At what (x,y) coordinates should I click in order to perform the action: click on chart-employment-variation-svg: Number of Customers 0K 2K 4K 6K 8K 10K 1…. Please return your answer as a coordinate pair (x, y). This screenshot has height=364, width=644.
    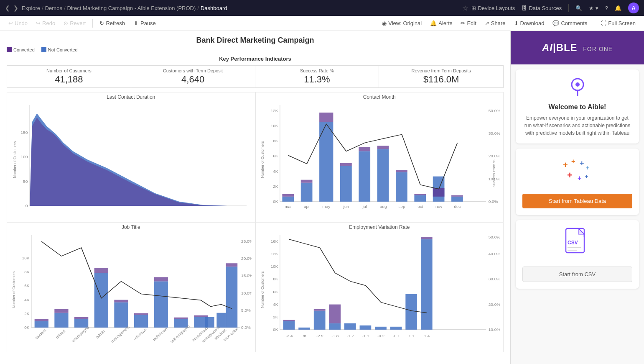
    Looking at the image, I should click on (379, 290).